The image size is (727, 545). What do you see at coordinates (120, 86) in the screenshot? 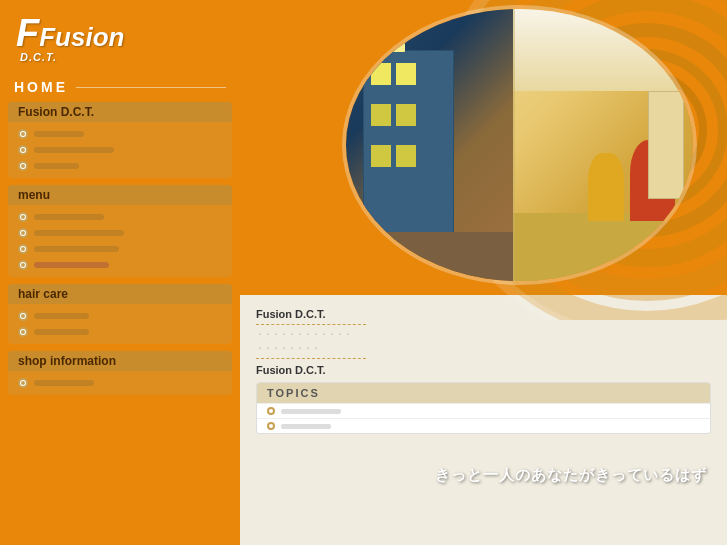
I see `home-section: HOME` at bounding box center [120, 86].